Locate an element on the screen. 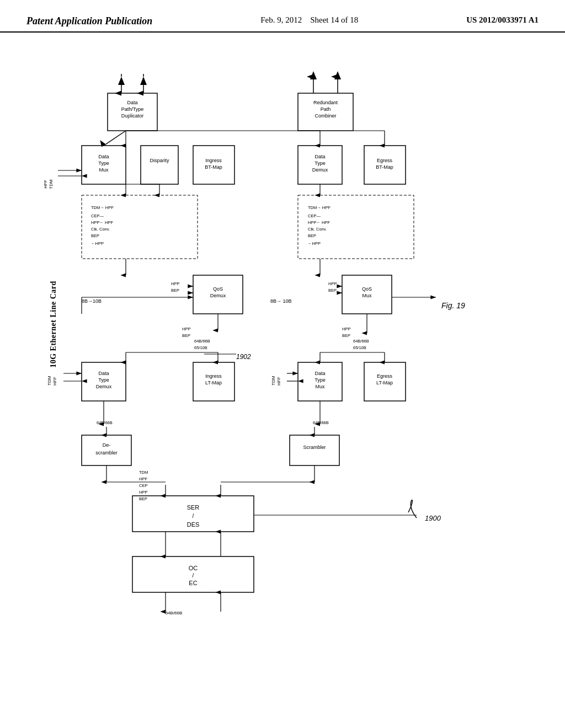 The width and height of the screenshot is (565, 728). publication-title: Patent Application Publication is located at coordinates (89, 21).